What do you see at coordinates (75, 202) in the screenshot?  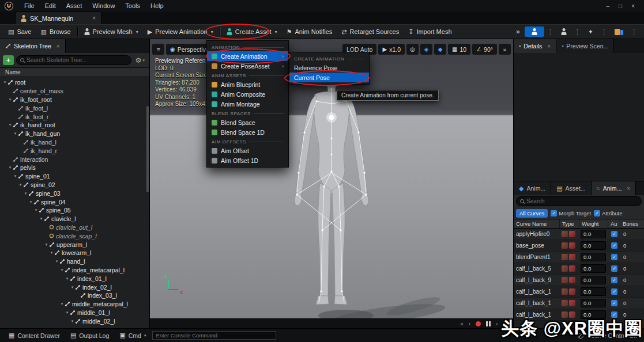 I see `tree-item-spine-04: ▾spine_04` at bounding box center [75, 202].